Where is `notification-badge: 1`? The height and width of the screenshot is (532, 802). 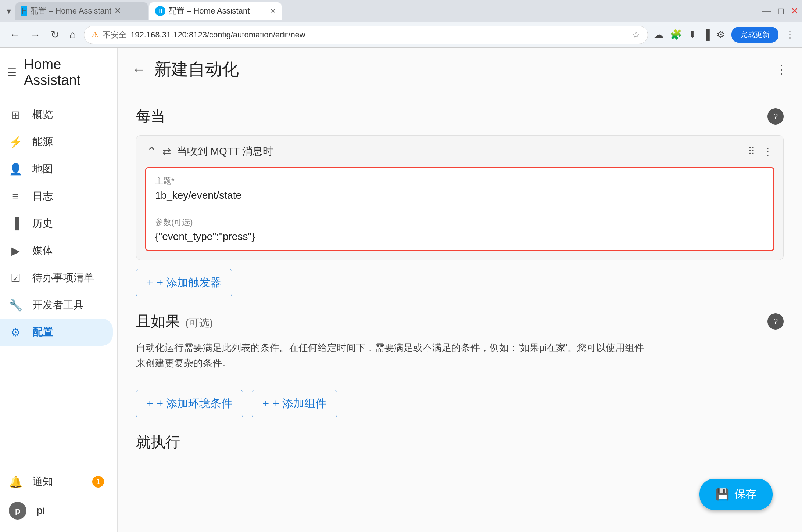 notification-badge: 1 is located at coordinates (98, 482).